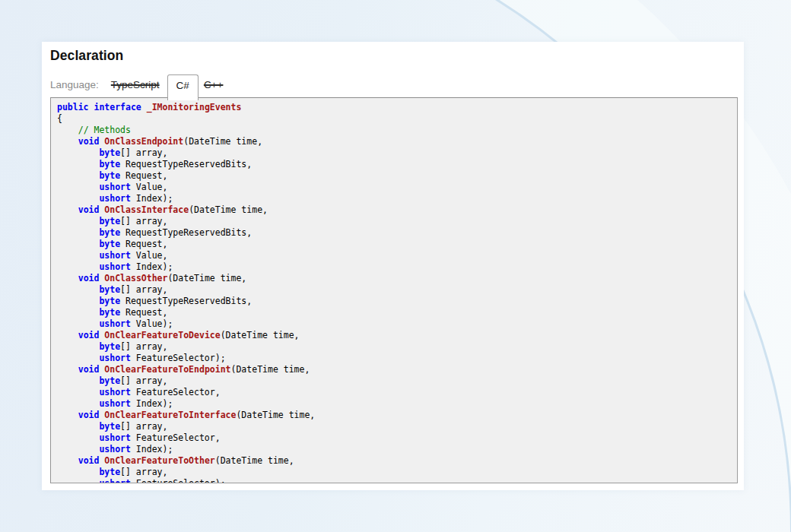 The height and width of the screenshot is (532, 791). Describe the element at coordinates (183, 87) in the screenshot. I see `tab-csharp: C#` at that location.